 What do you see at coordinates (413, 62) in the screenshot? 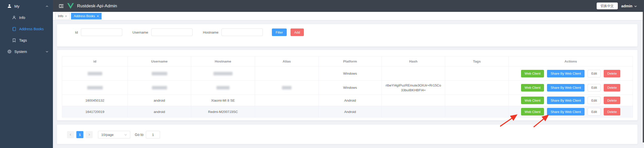
I see `column-header-hash: Hash` at bounding box center [413, 62].